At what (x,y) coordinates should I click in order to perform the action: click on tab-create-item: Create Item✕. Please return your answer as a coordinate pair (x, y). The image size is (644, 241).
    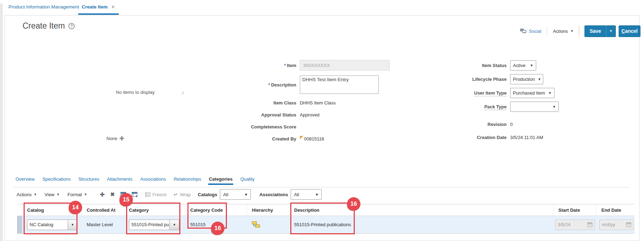
    Looking at the image, I should click on (98, 7).